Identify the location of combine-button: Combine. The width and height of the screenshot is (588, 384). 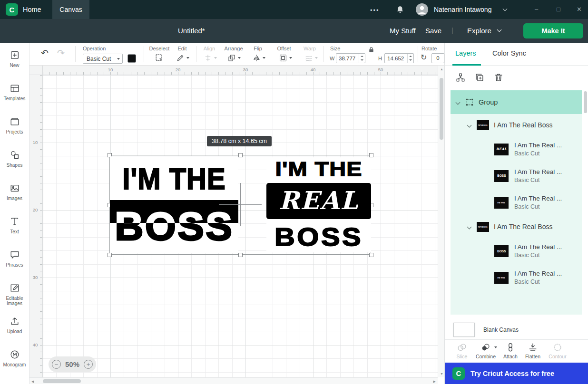
(486, 351).